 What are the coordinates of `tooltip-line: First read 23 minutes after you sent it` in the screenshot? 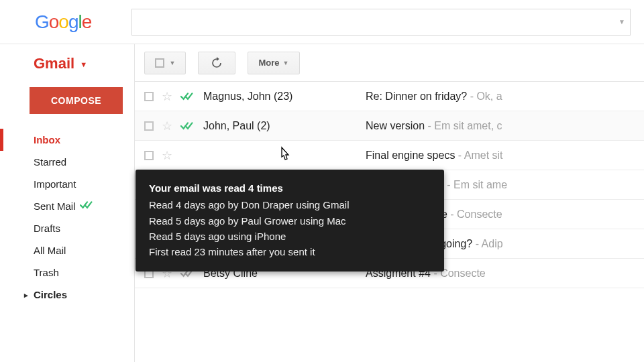 It's located at (290, 252).